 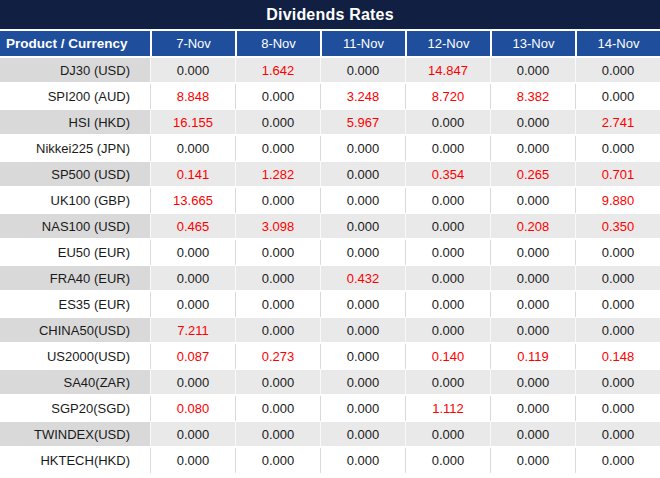 I want to click on rate-cell: 13.665, so click(x=192, y=201).